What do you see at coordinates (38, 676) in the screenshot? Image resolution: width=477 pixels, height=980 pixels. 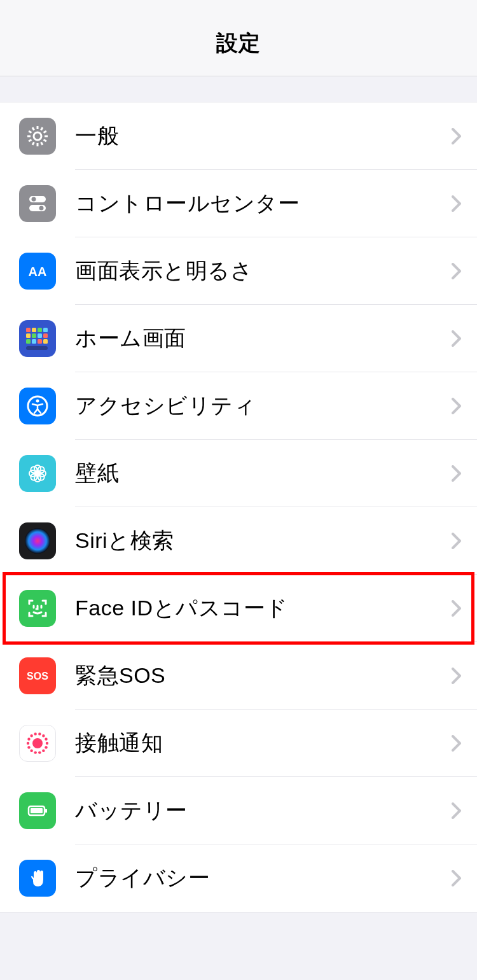 I see `svg-text: SOS` at bounding box center [38, 676].